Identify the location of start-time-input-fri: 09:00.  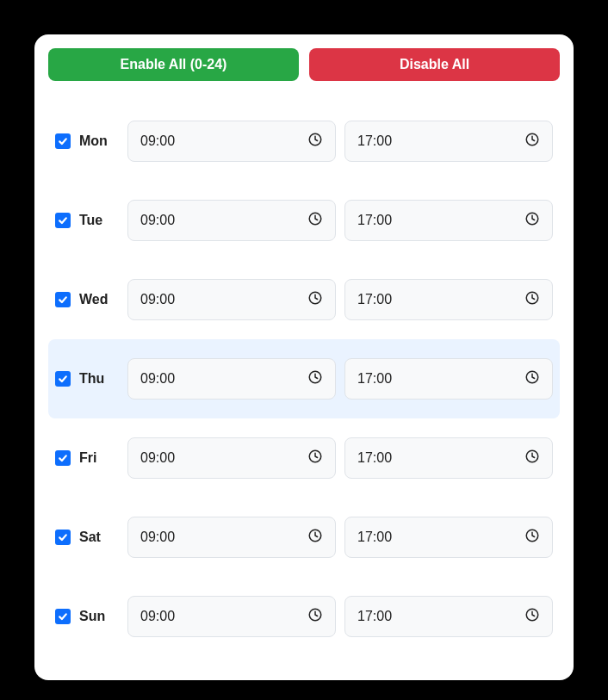
(232, 458).